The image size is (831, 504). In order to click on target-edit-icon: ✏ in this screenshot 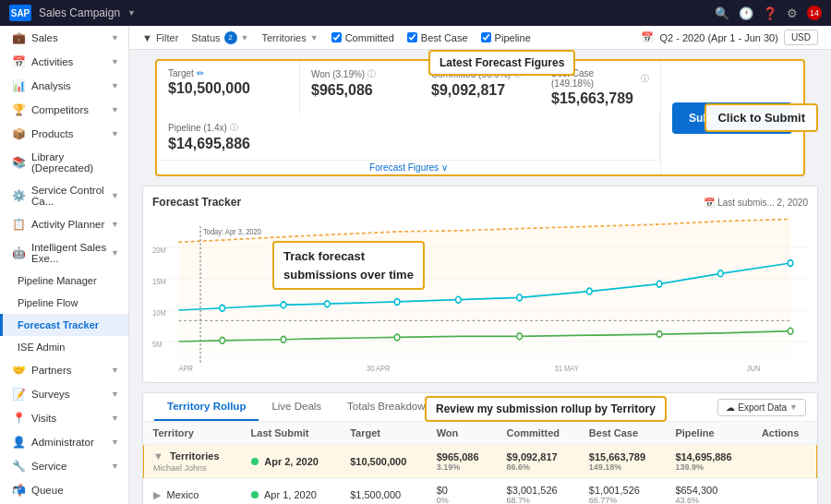, I will do `click(200, 74)`.